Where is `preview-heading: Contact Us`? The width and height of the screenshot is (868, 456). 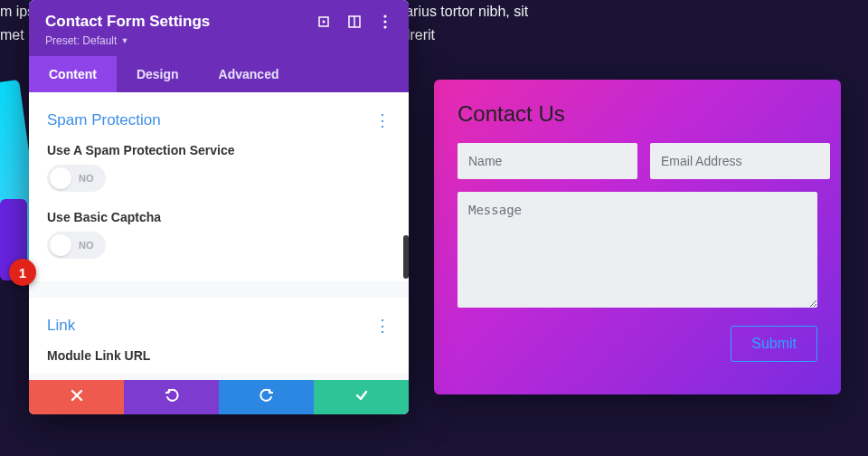
preview-heading: Contact Us is located at coordinates (637, 114).